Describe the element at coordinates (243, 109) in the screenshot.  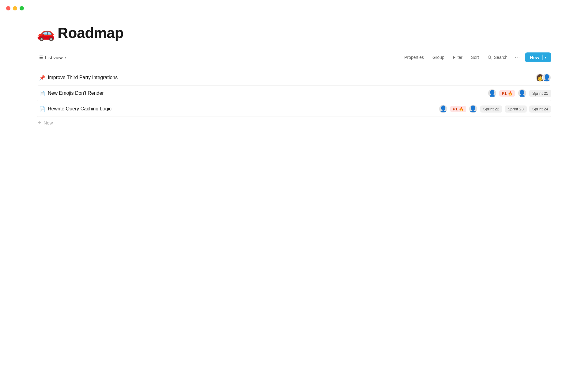
I see `item-title: Rewrite Query Caching Logic` at that location.